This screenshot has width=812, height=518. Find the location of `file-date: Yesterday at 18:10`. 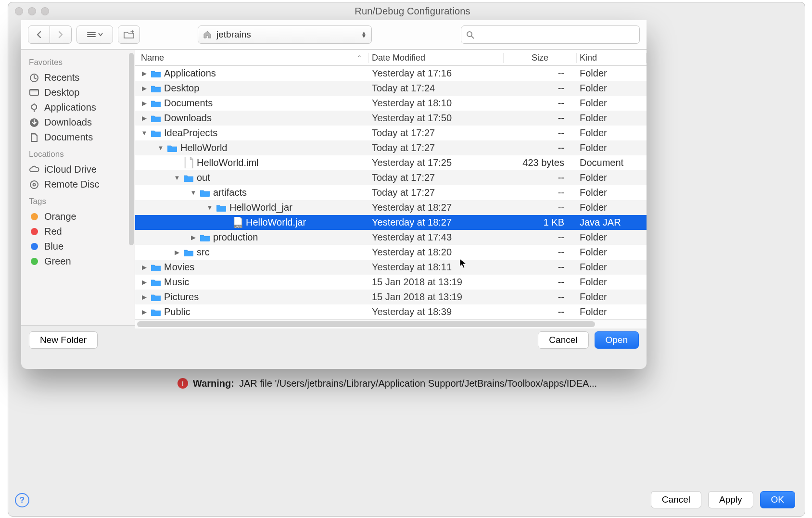

file-date: Yesterday at 18:10 is located at coordinates (436, 103).